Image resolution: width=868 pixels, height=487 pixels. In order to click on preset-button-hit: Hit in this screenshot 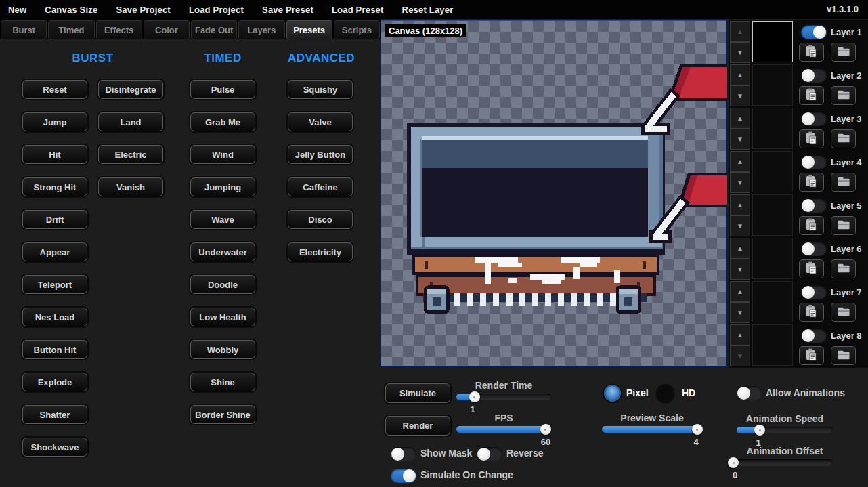, I will do `click(55, 154)`.